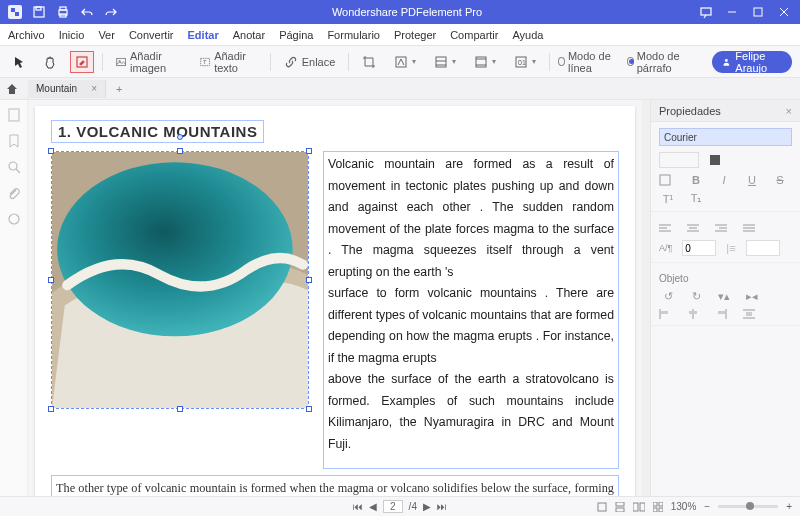  What do you see at coordinates (696, 296) in the screenshot?
I see `rotate-cw-button: ↻` at bounding box center [696, 296].